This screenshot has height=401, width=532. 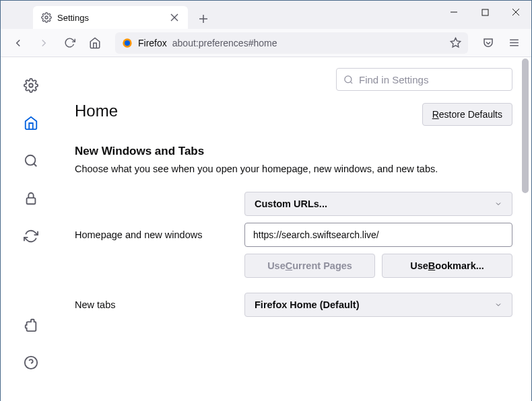 I want to click on settings-search-input: Find in Settings, so click(x=424, y=79).